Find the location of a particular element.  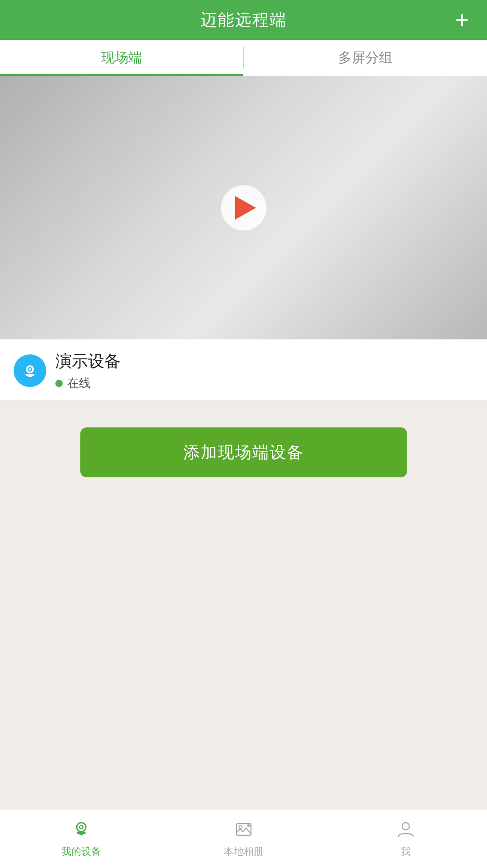

nav-item-me: 我 is located at coordinates (406, 839).